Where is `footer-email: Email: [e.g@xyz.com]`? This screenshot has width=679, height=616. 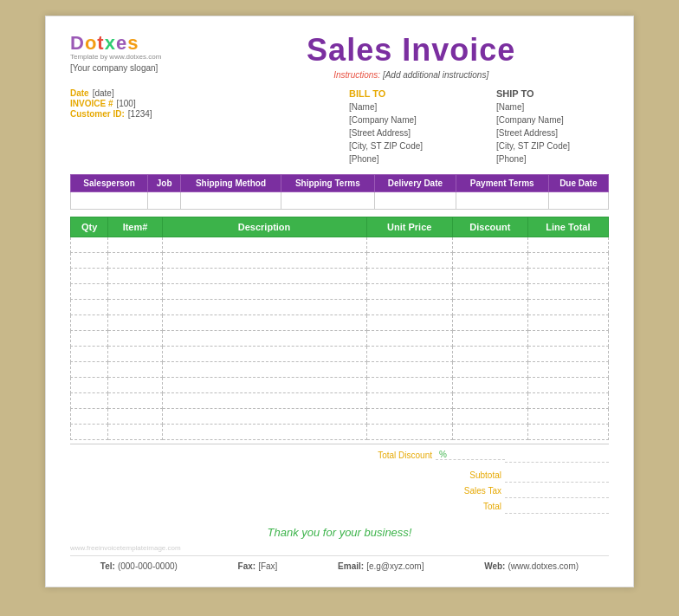
footer-email: Email: [e.g@xyz.com] is located at coordinates (381, 567).